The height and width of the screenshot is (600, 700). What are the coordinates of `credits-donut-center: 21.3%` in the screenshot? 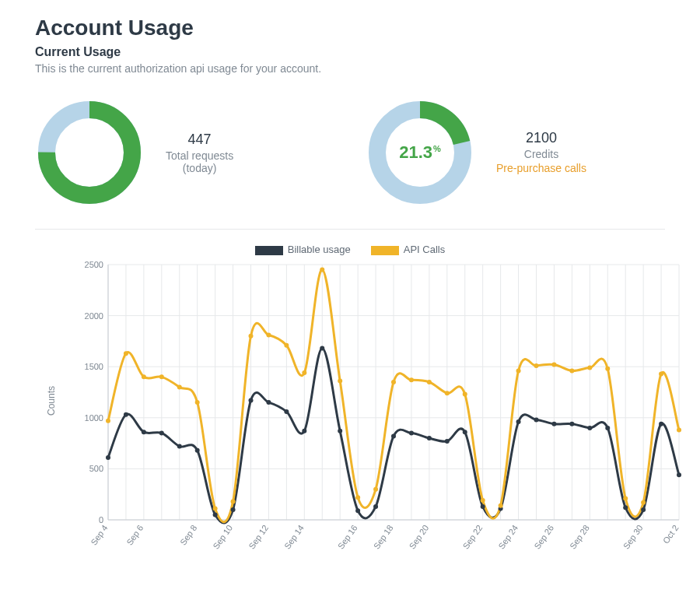 It's located at (420, 153).